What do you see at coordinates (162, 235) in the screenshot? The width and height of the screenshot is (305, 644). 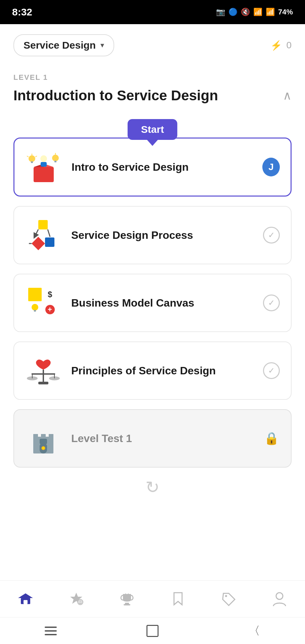 I see `lesson-title-process: Service Design Process` at bounding box center [162, 235].